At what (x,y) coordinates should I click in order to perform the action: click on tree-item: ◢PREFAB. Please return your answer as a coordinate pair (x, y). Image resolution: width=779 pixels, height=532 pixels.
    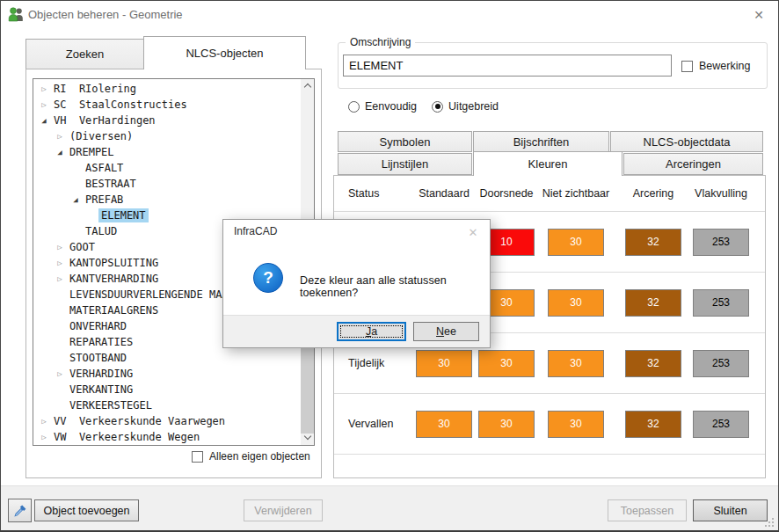
    Looking at the image, I should click on (167, 200).